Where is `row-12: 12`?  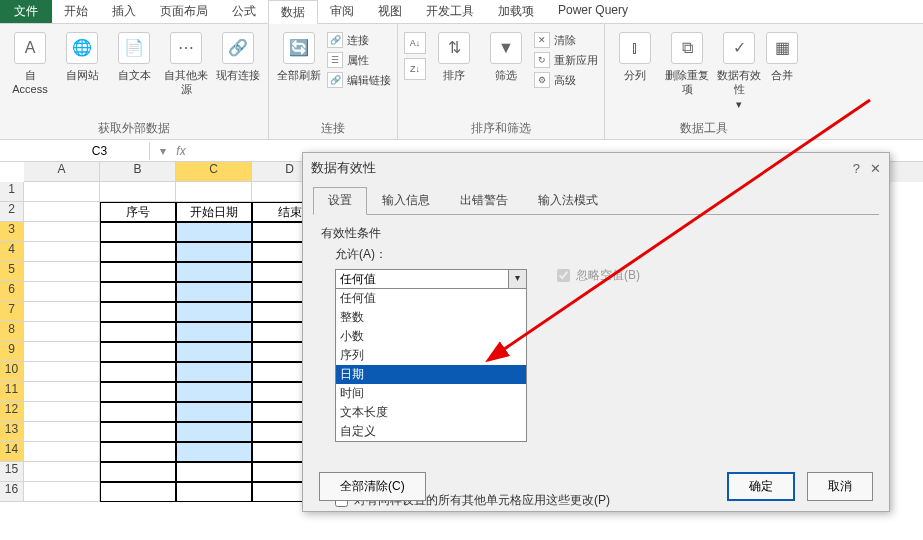 row-12: 12 is located at coordinates (12, 412).